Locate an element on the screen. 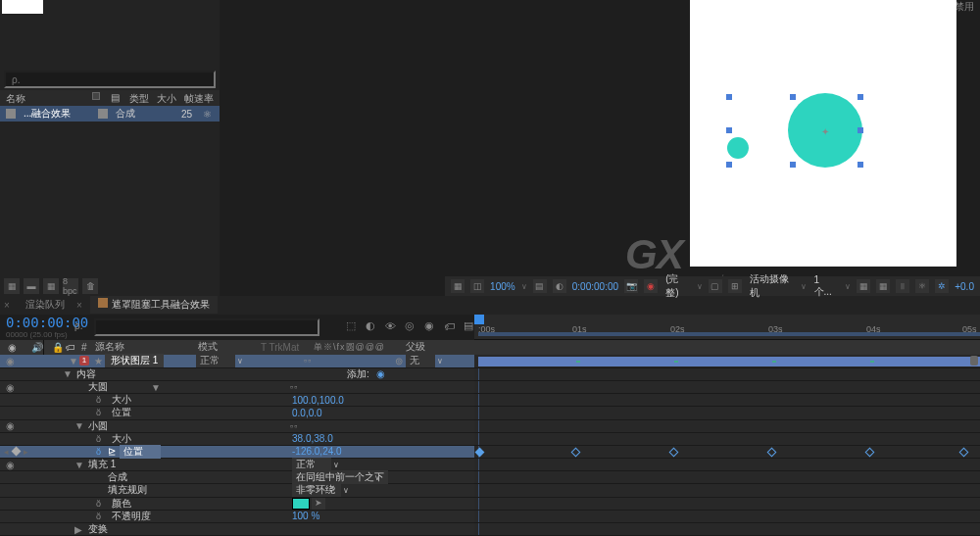 The height and width of the screenshot is (536, 980). col-name: 名称 is located at coordinates (45, 98).